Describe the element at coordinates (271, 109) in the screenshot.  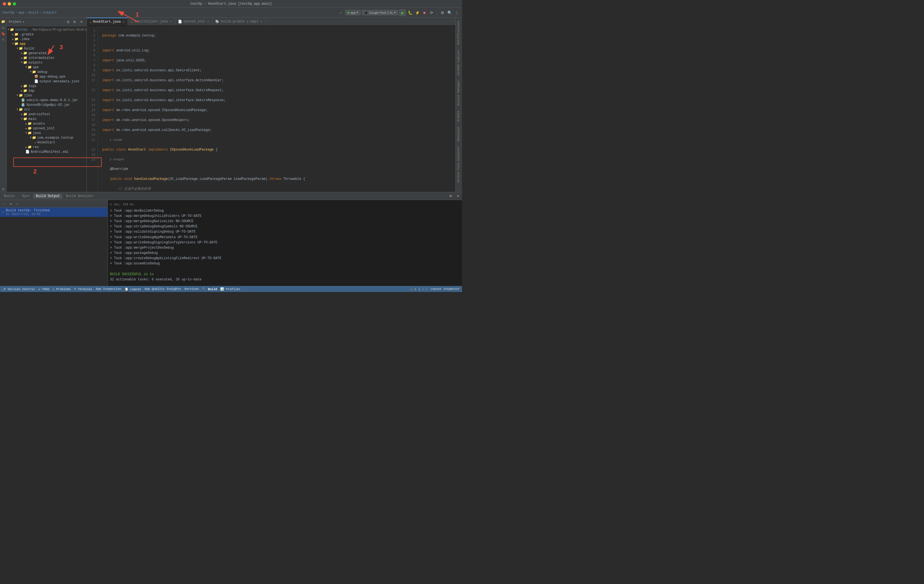
I see `code-editor: 12345 678910 11 12 1314151617 18192021 2…` at that location.